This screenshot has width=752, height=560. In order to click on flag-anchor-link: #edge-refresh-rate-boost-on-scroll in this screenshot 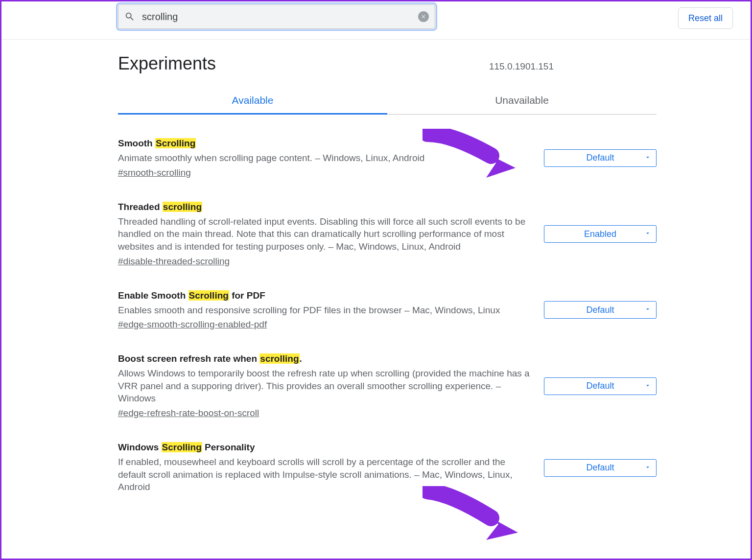, I will do `click(188, 413)`.